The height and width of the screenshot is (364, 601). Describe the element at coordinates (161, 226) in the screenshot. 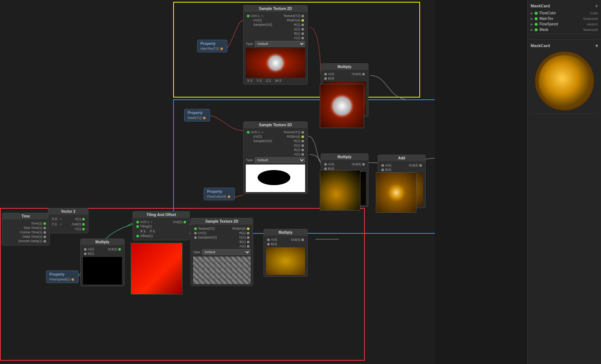

I see `tiling-offset-node: Tiling And Offset UV0 1 ● Out(2) Tiling(…` at that location.